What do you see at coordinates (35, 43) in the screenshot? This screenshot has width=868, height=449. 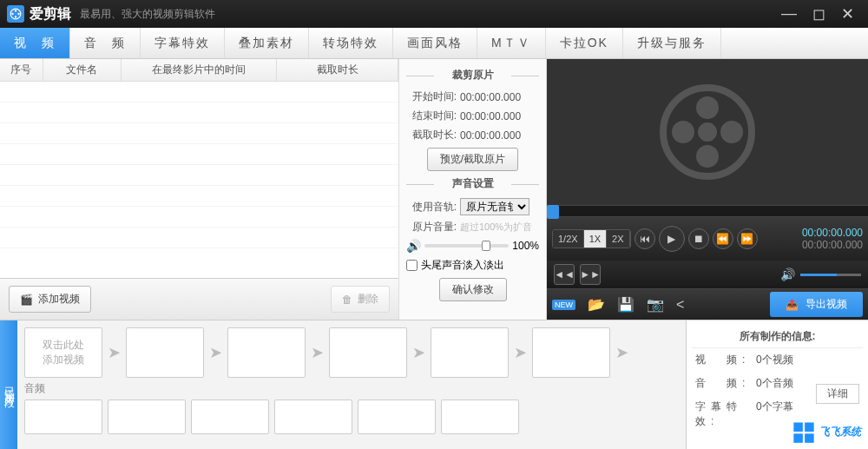 I see `tab-video: 视 频` at bounding box center [35, 43].